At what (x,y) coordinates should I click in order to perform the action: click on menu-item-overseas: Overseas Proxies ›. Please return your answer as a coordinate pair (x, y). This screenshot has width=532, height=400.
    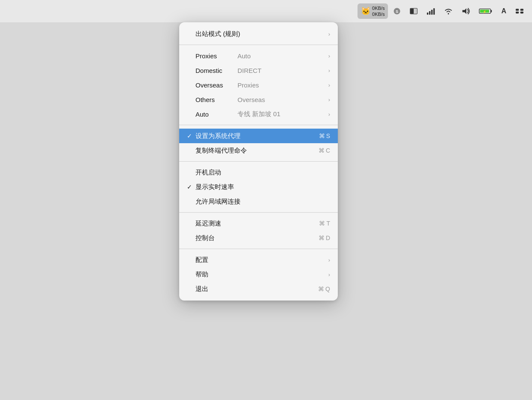
    Looking at the image, I should click on (258, 85).